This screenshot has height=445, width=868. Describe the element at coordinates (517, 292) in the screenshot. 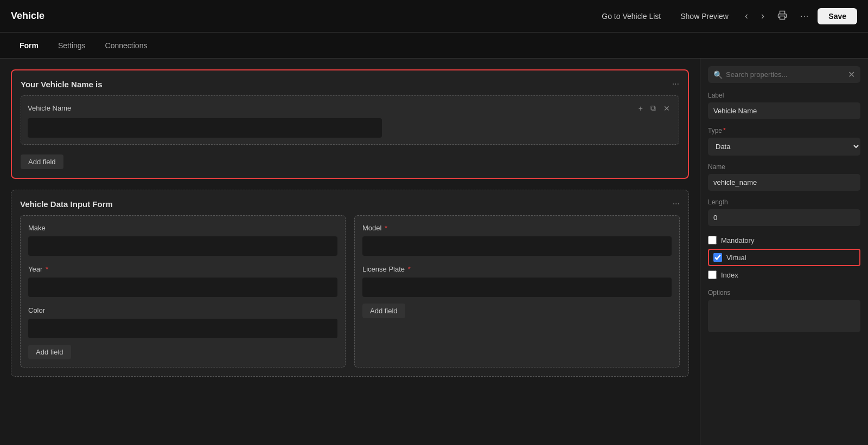

I see `vehicle-data-right-col: Model * License Plate * Add field` at that location.